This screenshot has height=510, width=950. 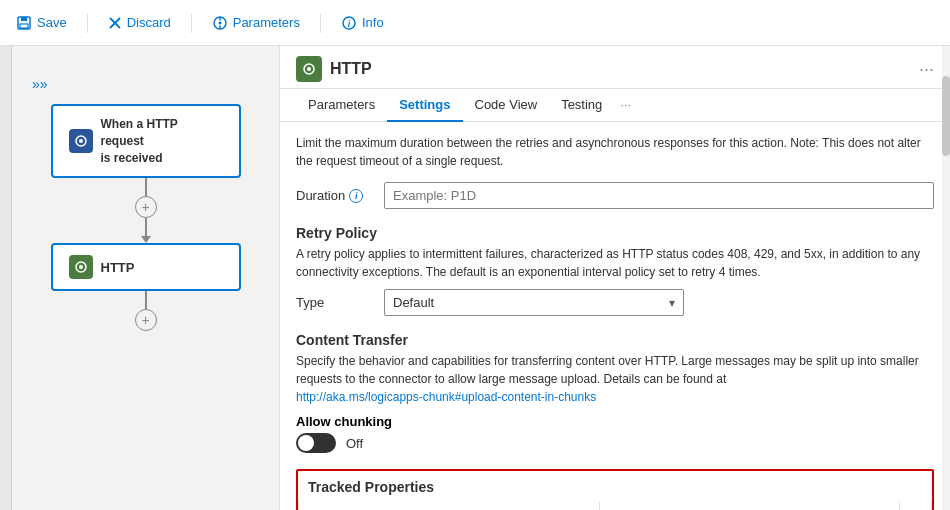 What do you see at coordinates (615, 68) in the screenshot?
I see `panel-header: HTTP ···` at bounding box center [615, 68].